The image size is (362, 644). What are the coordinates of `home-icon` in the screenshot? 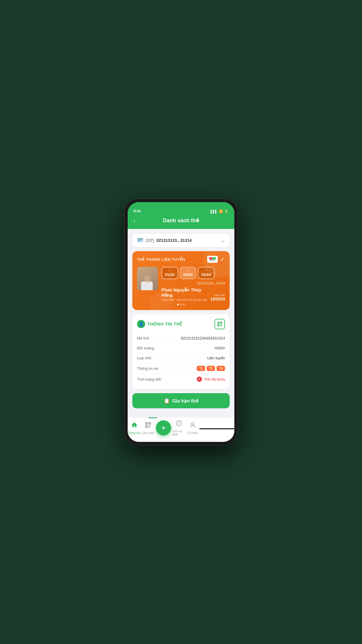 It's located at (134, 426).